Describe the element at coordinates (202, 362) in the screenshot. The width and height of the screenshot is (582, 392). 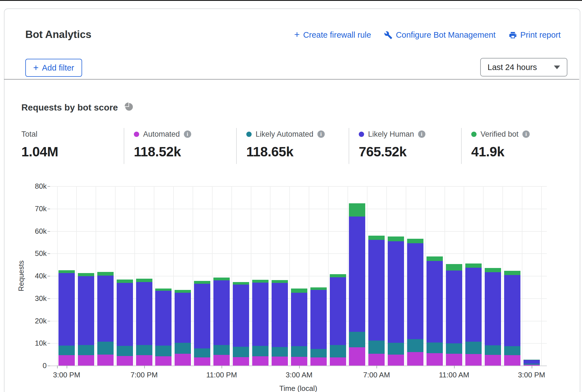
I see `bar-7-automated` at that location.